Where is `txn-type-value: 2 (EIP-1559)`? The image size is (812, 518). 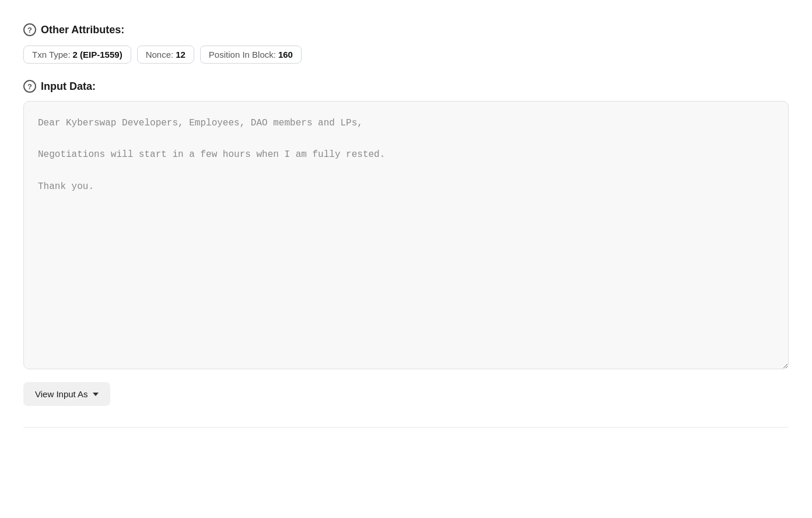
txn-type-value: 2 (EIP-1559) is located at coordinates (98, 55).